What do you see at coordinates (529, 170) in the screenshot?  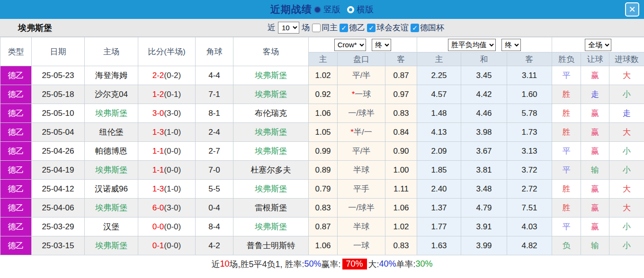 I see `avg-lose: 3.72` at bounding box center [529, 170].